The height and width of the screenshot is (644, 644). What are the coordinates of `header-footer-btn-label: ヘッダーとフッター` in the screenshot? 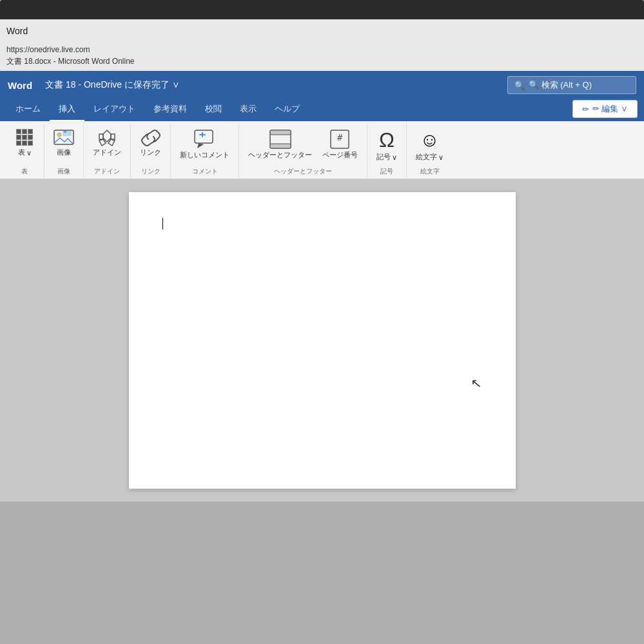 It's located at (280, 155).